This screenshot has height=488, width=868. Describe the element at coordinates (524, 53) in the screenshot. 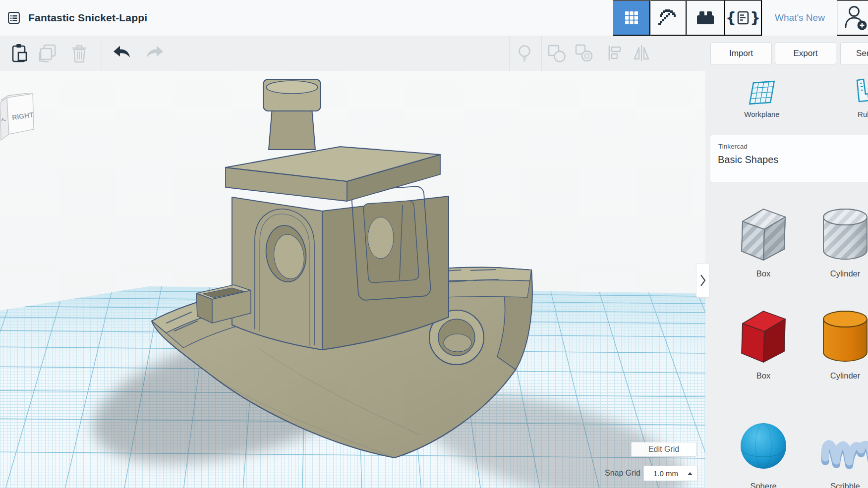

I see `show-all-button` at that location.